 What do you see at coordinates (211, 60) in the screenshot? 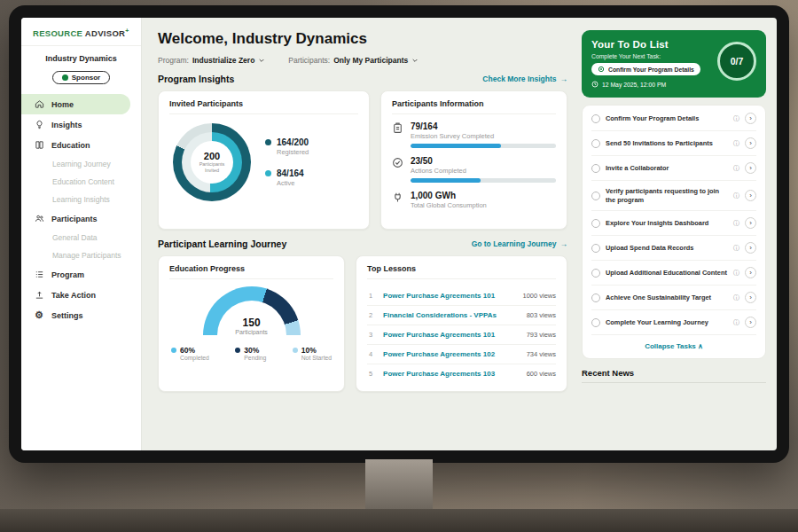
I see `program-filter-dropdown: Program: Industrialize Zero` at bounding box center [211, 60].